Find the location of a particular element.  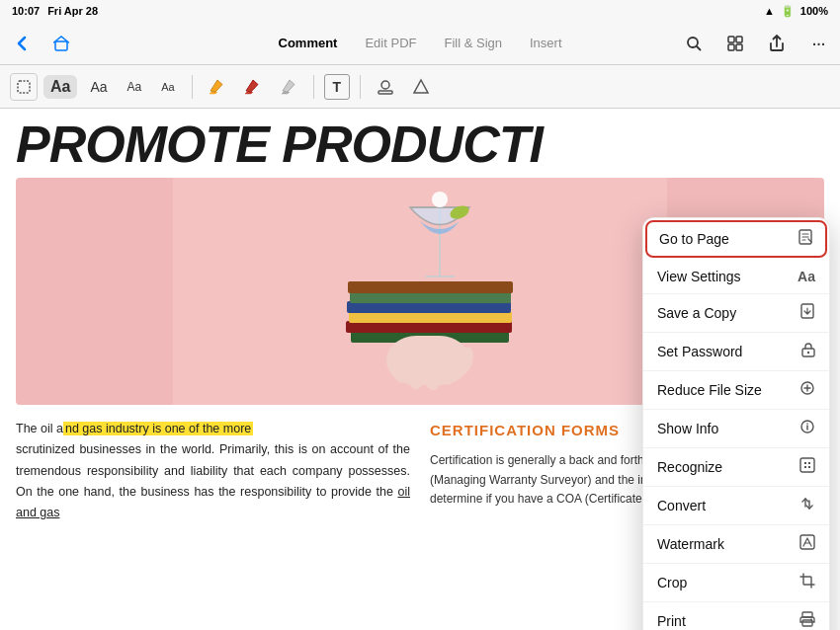

status-right: ▲ 🔋 100% is located at coordinates (797, 12).